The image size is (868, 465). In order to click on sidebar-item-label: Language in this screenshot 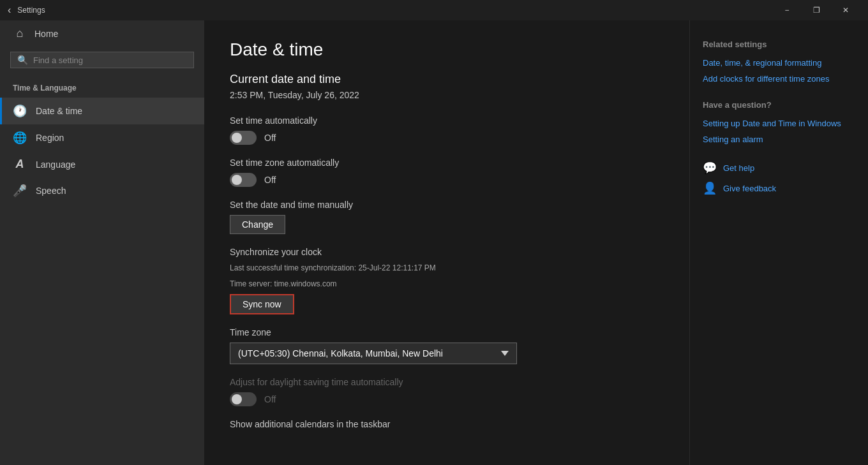, I will do `click(56, 165)`.